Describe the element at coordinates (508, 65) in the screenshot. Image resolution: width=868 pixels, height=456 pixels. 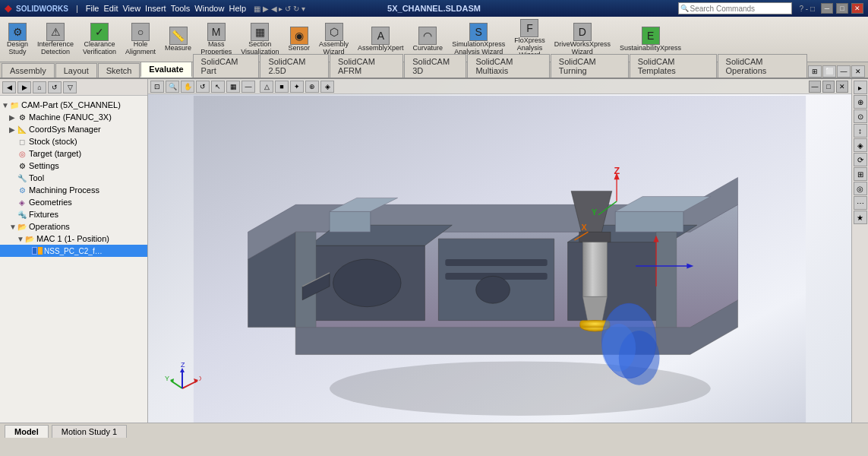
I see `tab-solidcam-multiaxis: SolidCAM Multiaxis` at that location.